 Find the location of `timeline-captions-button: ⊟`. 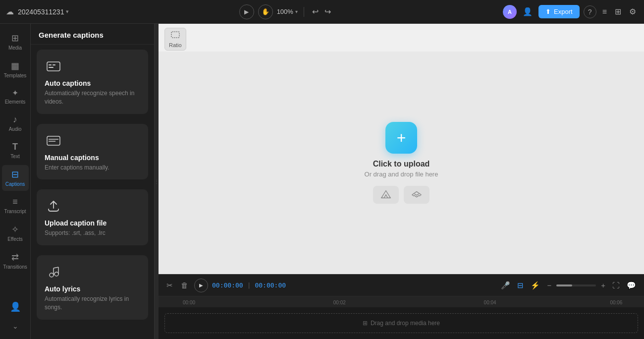

timeline-captions-button: ⊟ is located at coordinates (520, 285).